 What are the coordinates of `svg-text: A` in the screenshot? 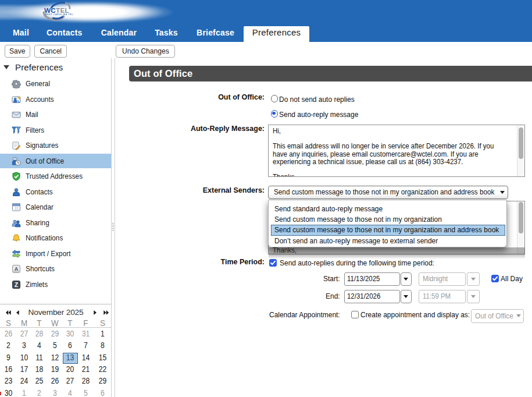 It's located at (16, 269).